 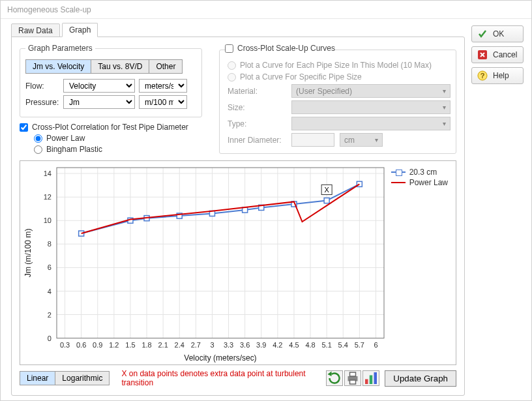 I want to click on svg-text: 0.3, so click(x=65, y=345).